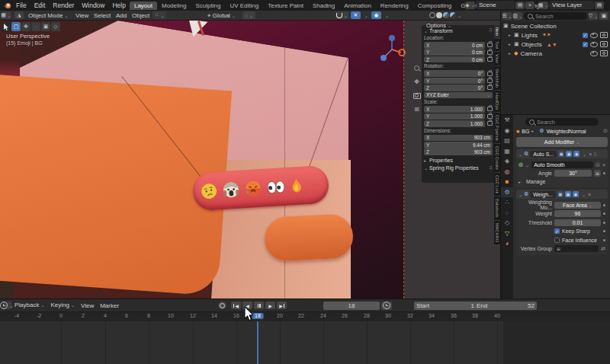  I want to click on rotation-z-row: Z0°, so click(458, 88).